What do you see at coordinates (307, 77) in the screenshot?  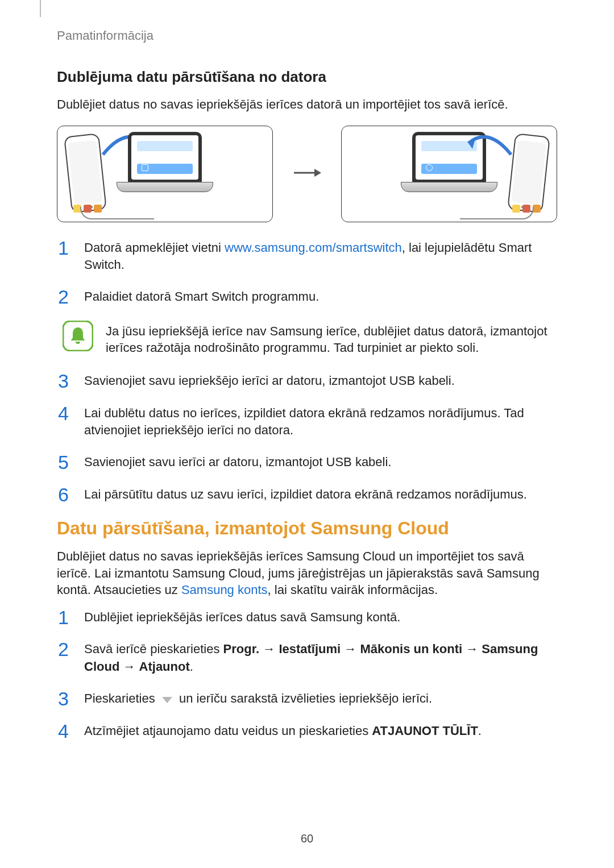 I see `backup-pc-heading: Dublējuma datu pārsūtīšana no datora` at bounding box center [307, 77].